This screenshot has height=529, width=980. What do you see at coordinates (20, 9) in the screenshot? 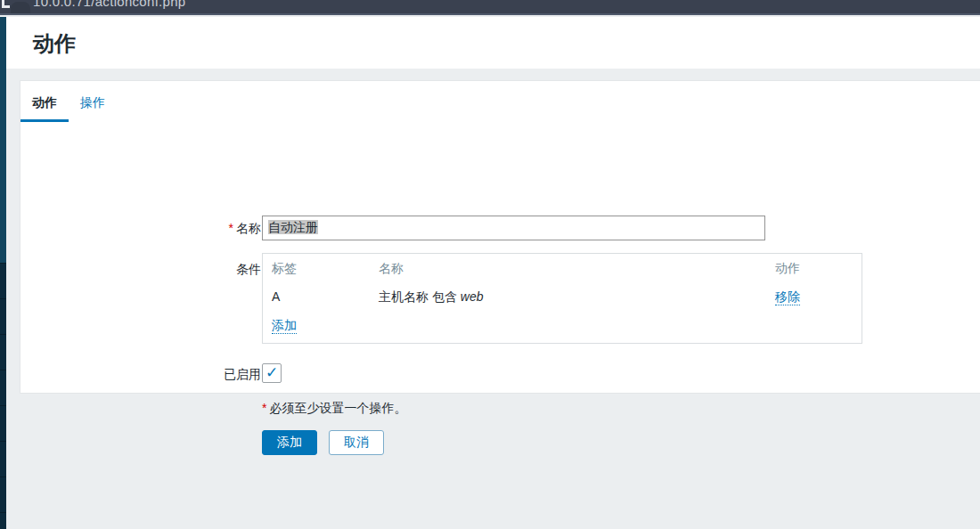
I see `browser-tab-fragment` at bounding box center [20, 9].